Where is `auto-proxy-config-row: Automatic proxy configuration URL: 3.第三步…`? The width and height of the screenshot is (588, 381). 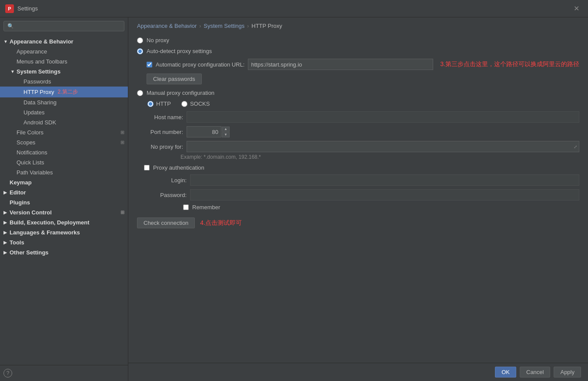 auto-proxy-config-row: Automatic proxy configuration URL: 3.第三步… is located at coordinates (358, 64).